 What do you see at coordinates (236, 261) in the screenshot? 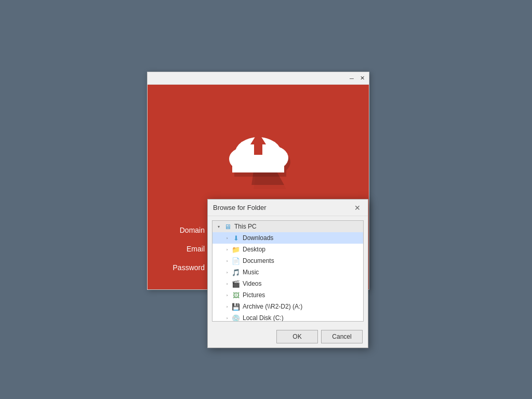
I see `documents-icon: 📄` at bounding box center [236, 261].